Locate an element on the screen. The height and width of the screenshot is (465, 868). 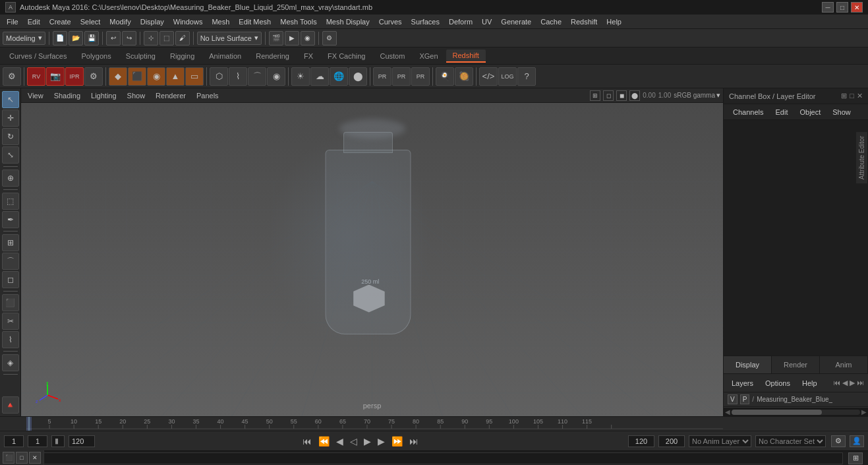
bottom-btn1: 🔺 is located at coordinates (11, 405).